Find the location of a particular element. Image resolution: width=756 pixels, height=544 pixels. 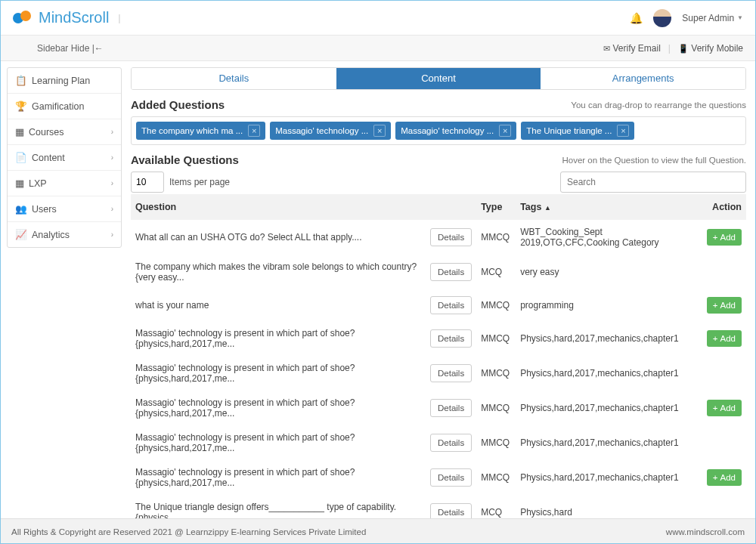

sidebar-item-learning-plan: 📋Learning Plan is located at coordinates (64, 81).